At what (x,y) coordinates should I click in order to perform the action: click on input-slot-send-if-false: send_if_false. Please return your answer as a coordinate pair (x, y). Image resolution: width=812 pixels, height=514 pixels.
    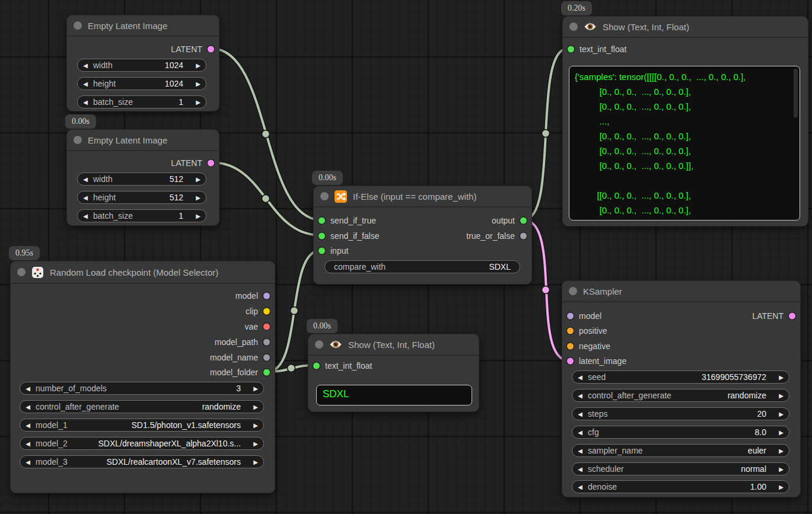
    Looking at the image, I should click on (346, 236).